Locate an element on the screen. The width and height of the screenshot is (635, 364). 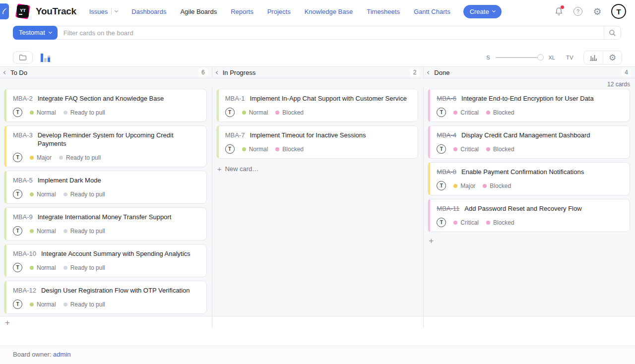
chart-button is located at coordinates (593, 58).